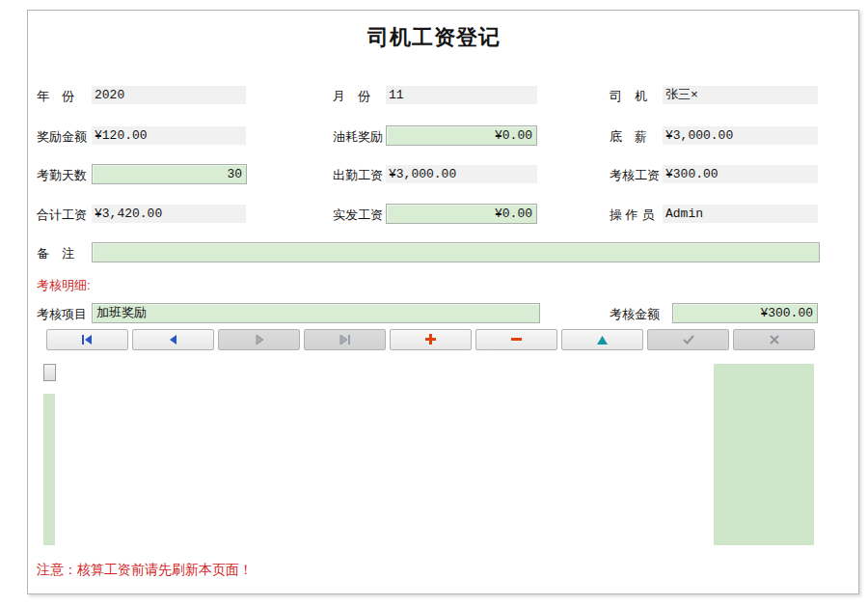 This screenshot has height=607, width=868. Describe the element at coordinates (741, 174) in the screenshot. I see `assessment-salary-field: ¥300.00` at that location.